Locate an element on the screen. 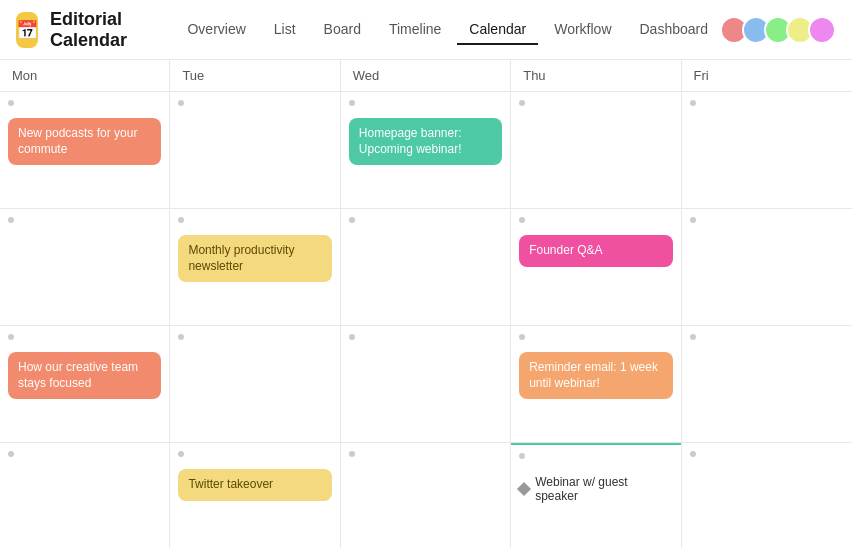  event-monthly-newsletter: Monthly productivity newsletter is located at coordinates (254, 258).